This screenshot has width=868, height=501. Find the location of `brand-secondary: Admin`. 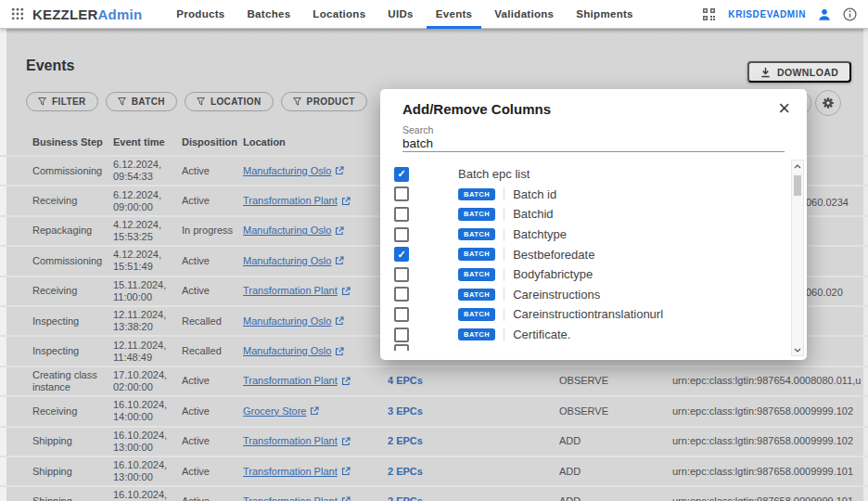

brand-secondary: Admin is located at coordinates (121, 15).